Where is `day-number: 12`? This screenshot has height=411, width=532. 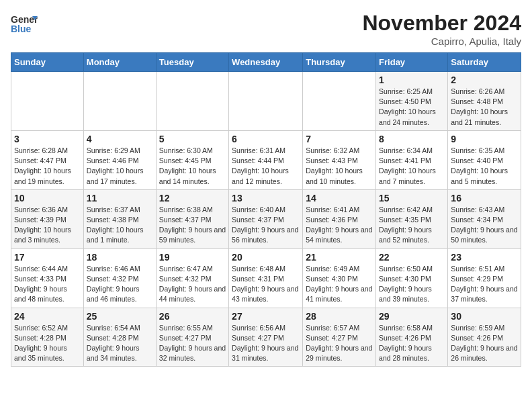 day-number: 12 is located at coordinates (192, 198).